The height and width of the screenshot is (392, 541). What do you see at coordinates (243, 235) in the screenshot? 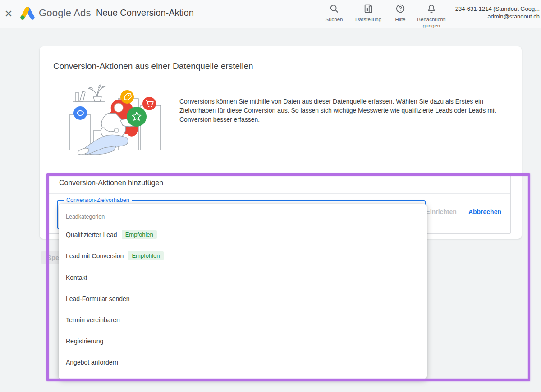
I see `dropdown-item-qualifizierter-lead: Qualifizierter LeadEmpfohlen` at bounding box center [243, 235].